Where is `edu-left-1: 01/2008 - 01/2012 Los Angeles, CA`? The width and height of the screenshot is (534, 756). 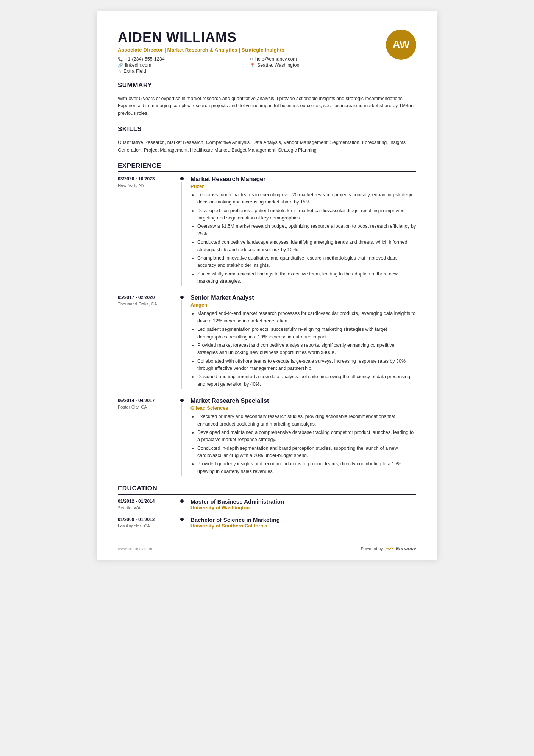 edu-left-1: 01/2008 - 01/2012 Los Angeles, CA is located at coordinates (148, 523).